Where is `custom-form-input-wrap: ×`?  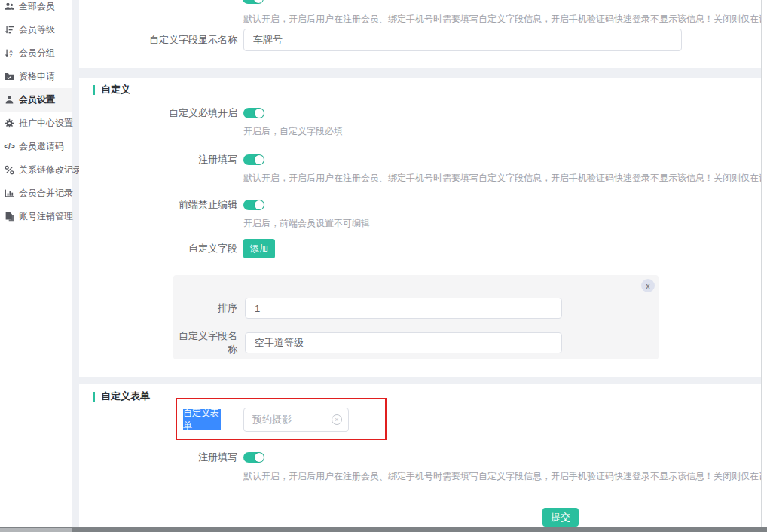 custom-form-input-wrap: × is located at coordinates (296, 420).